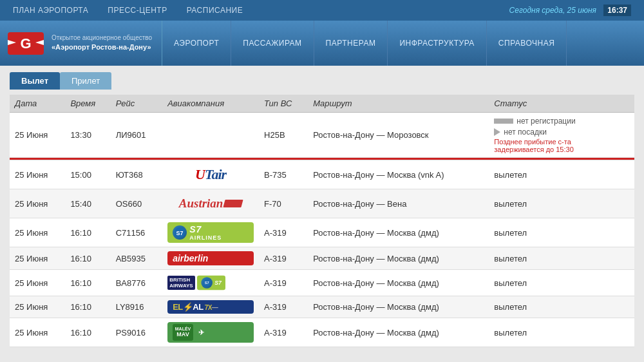  I want to click on cell-flight: LY8916, so click(137, 307).